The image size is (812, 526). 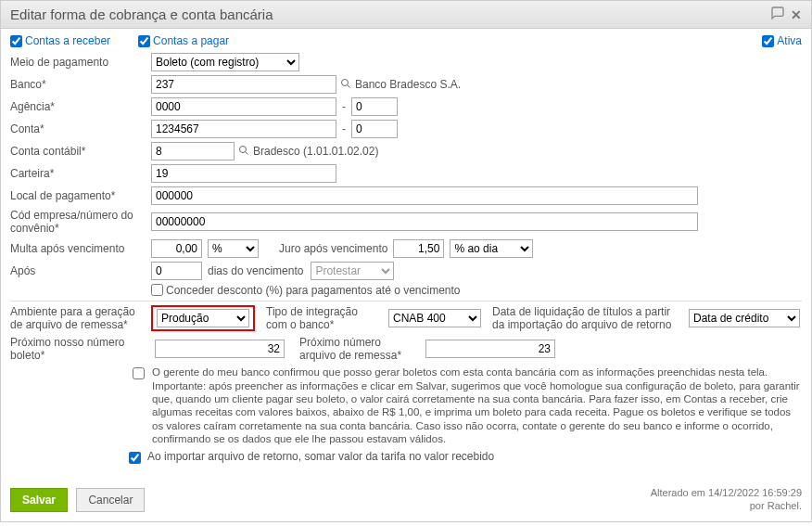 What do you see at coordinates (782, 41) in the screenshot?
I see `checkbox-ativa: Ativa` at bounding box center [782, 41].